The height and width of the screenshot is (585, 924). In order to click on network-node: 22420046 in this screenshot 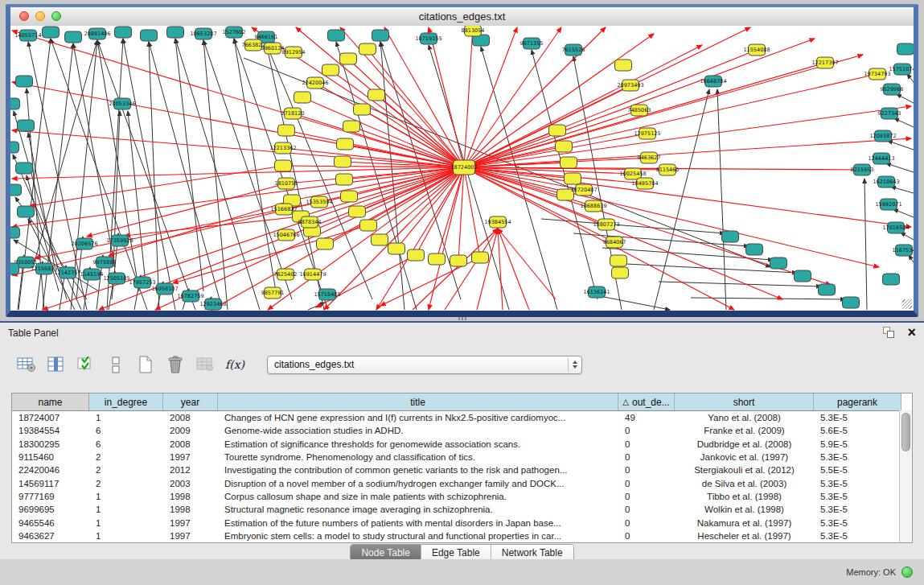, I will do `click(315, 83)`.